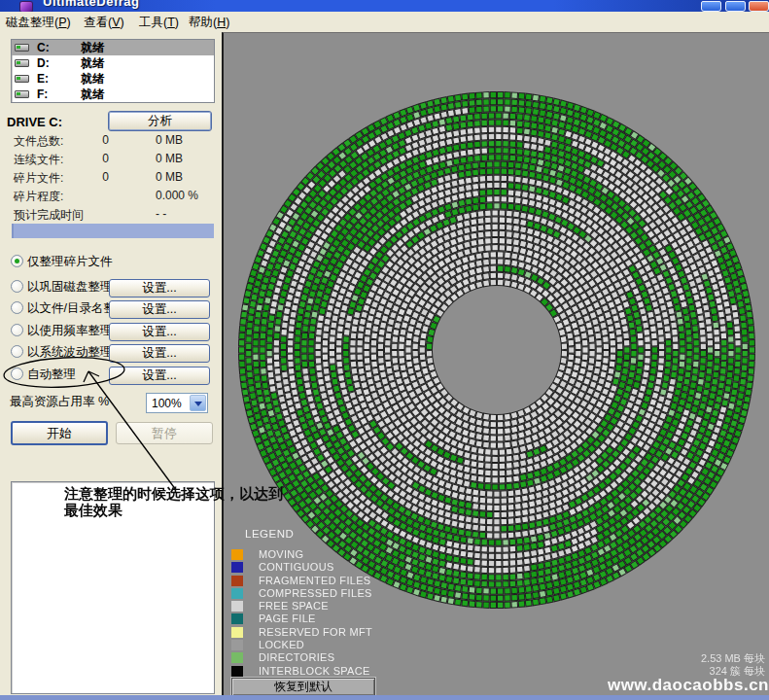  What do you see at coordinates (345, 618) in the screenshot?
I see `legend-item-page-file: PAGE FILE` at bounding box center [345, 618].